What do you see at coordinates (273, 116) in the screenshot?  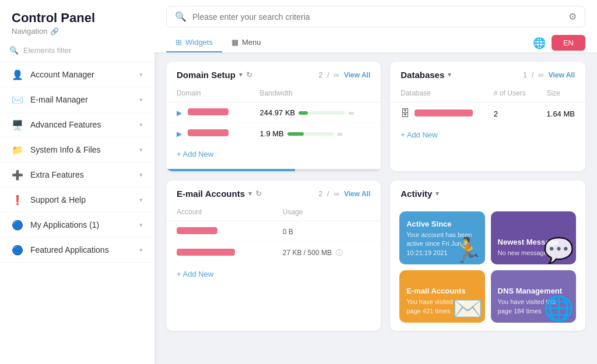 I see `domain-setup-panel: Domain Setup ▾ ↻ 2 / ∞ View All Domain` at bounding box center [273, 116].